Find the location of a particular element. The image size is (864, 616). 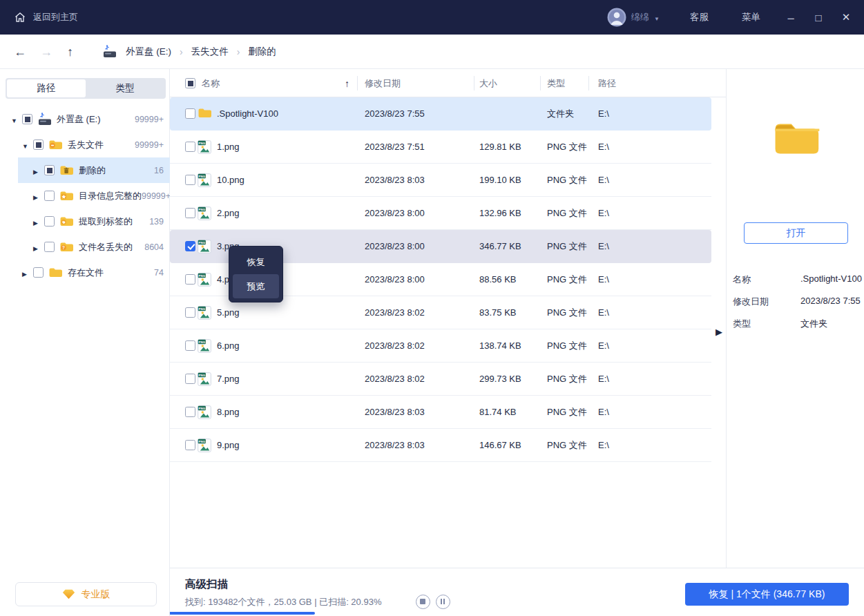

back-to-home-button: 返回到主页 is located at coordinates (46, 17).